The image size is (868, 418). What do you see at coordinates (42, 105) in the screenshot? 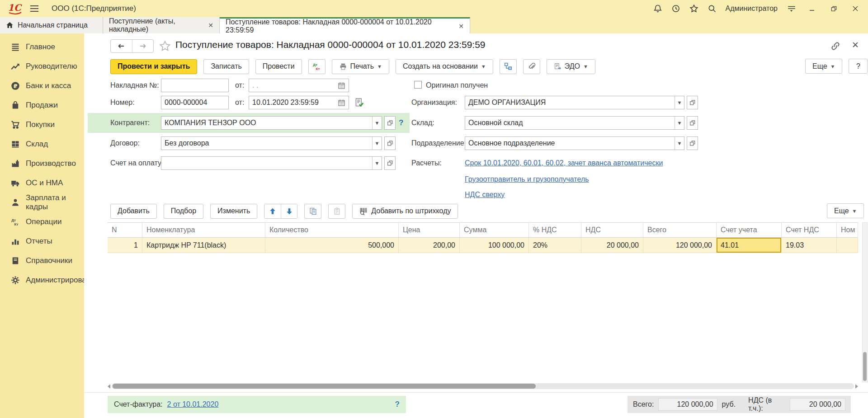
I see `sidebar-item-sales: Продажи` at bounding box center [42, 105].